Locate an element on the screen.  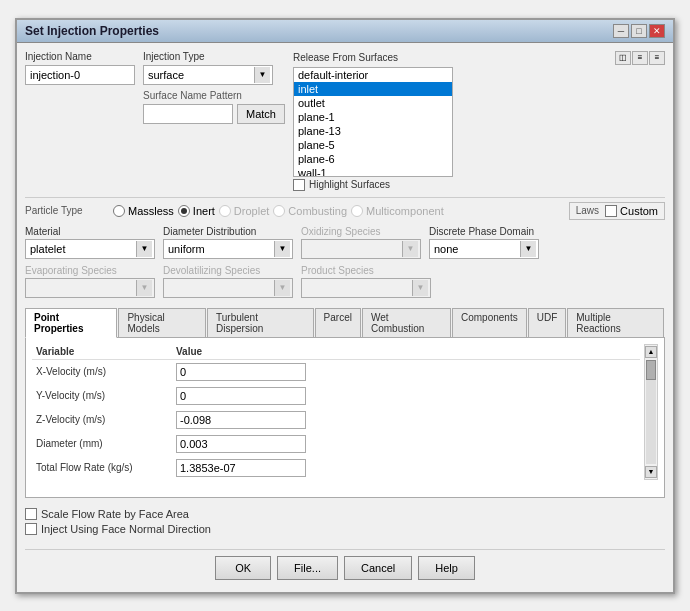
value-total-flow-rate-cell is located at coordinates (406, 468).